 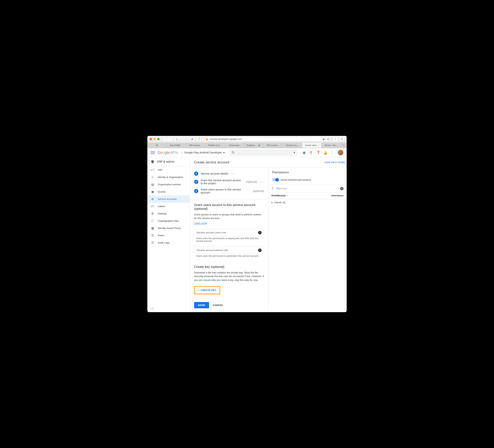 What do you see at coordinates (155, 139) in the screenshot?
I see `window-controls` at bounding box center [155, 139].